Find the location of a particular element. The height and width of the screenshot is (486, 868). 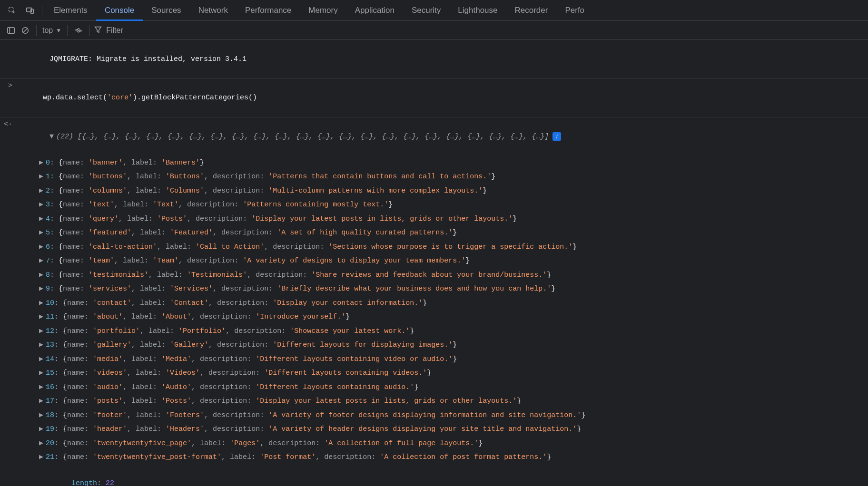

tab-memory: Memory is located at coordinates (323, 10).